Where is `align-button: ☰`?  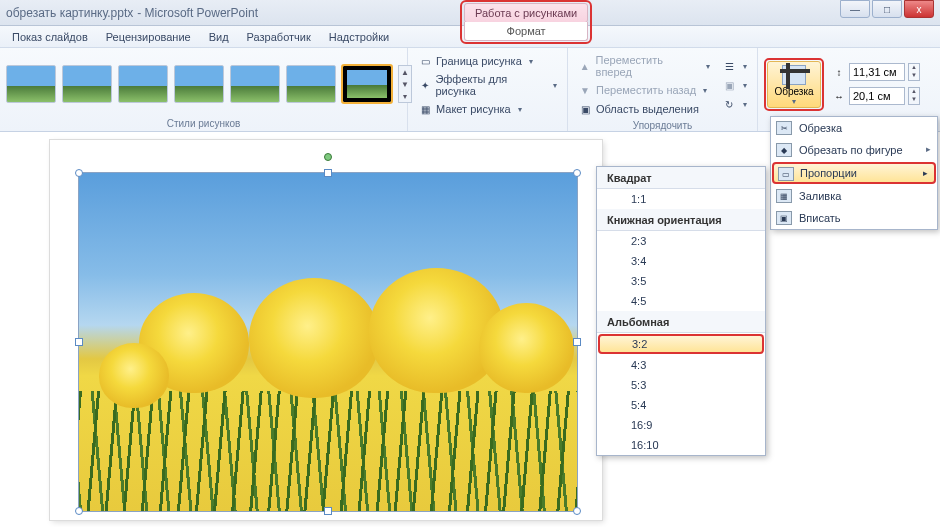
align-button: ☰ is located at coordinates (734, 66).